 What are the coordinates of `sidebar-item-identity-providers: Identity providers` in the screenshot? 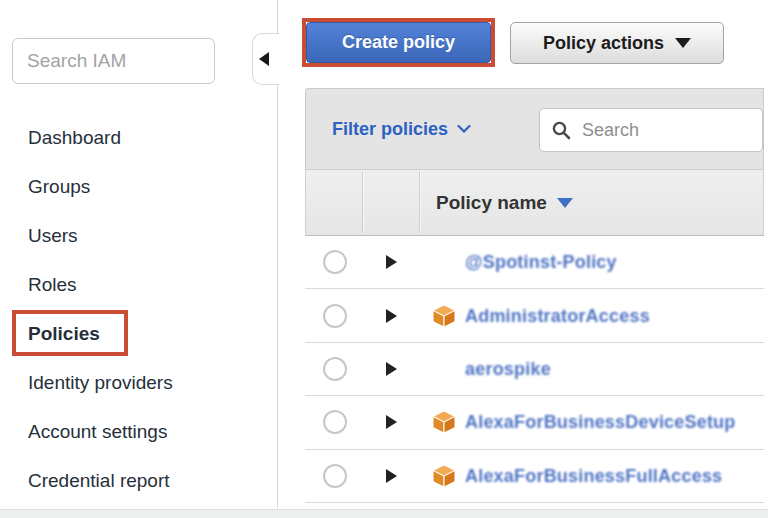 It's located at (100, 382).